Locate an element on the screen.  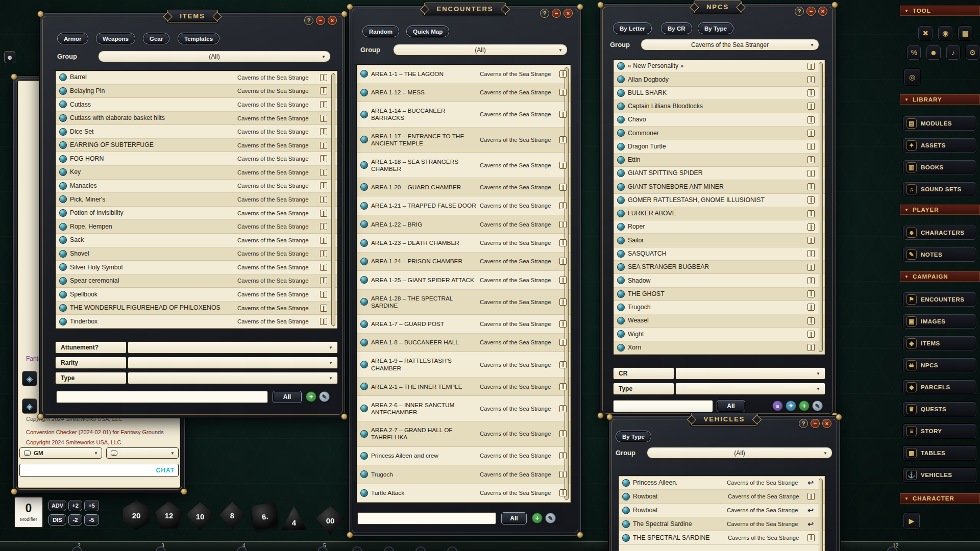
window-title: ITEMS is located at coordinates (192, 16).